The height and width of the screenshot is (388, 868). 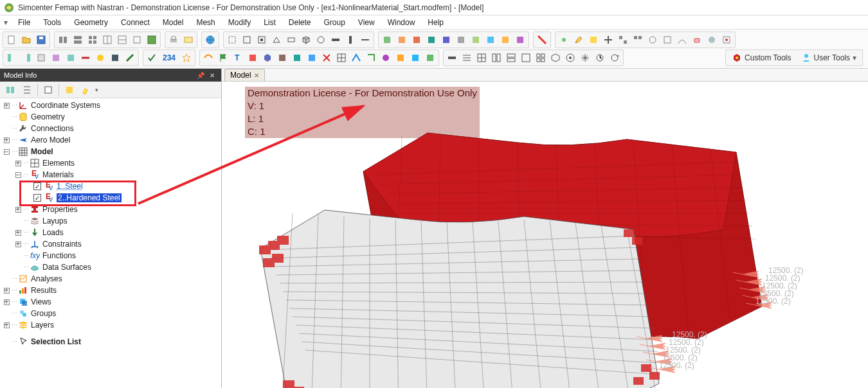 What do you see at coordinates (111, 279) in the screenshot?
I see `tree-item-analyses: ⋯ Analyses` at bounding box center [111, 279].